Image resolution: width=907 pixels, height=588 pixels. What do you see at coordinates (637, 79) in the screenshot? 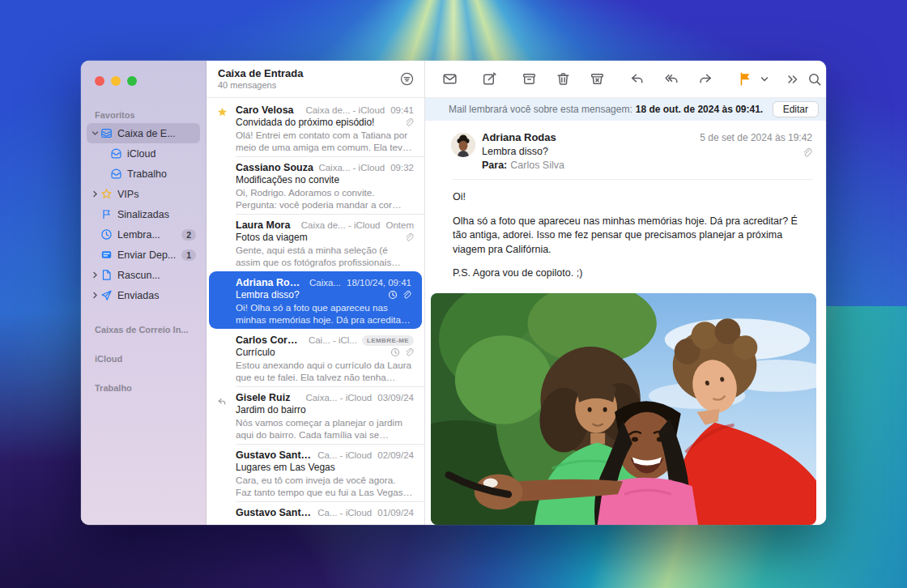
I see `reply-button` at bounding box center [637, 79].